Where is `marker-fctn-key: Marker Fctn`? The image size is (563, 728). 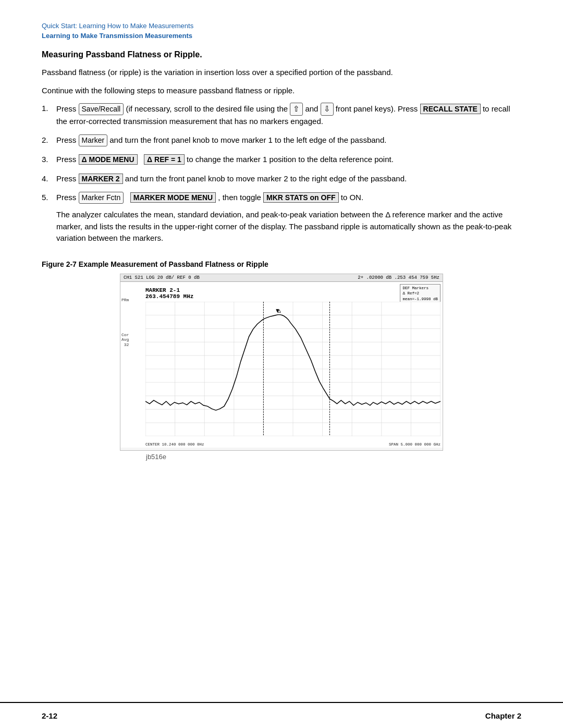 marker-fctn-key: Marker Fctn is located at coordinates (101, 198).